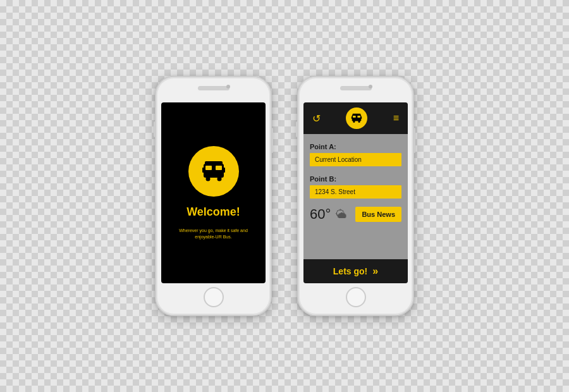 This screenshot has width=569, height=392. I want to click on point-b-label: Point B:, so click(355, 179).